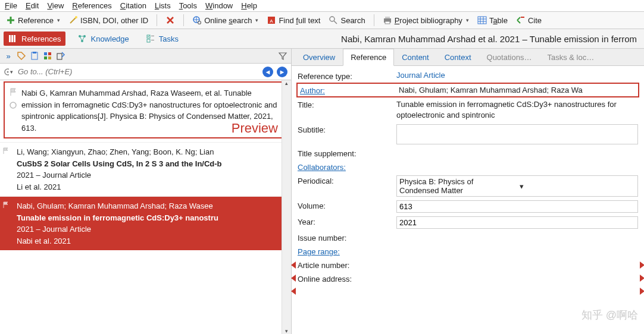  I want to click on nav-back-button: ◄, so click(268, 72).